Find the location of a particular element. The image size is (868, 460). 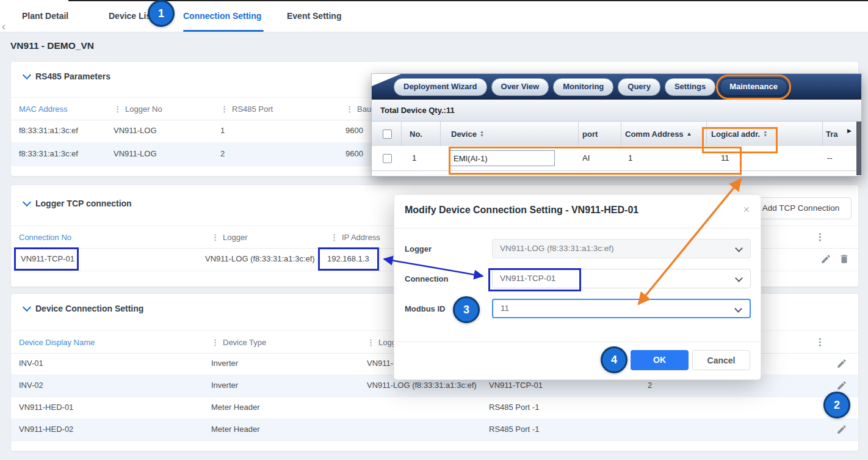

tcp-section-header: Logger TCP connection is located at coordinates (78, 203).